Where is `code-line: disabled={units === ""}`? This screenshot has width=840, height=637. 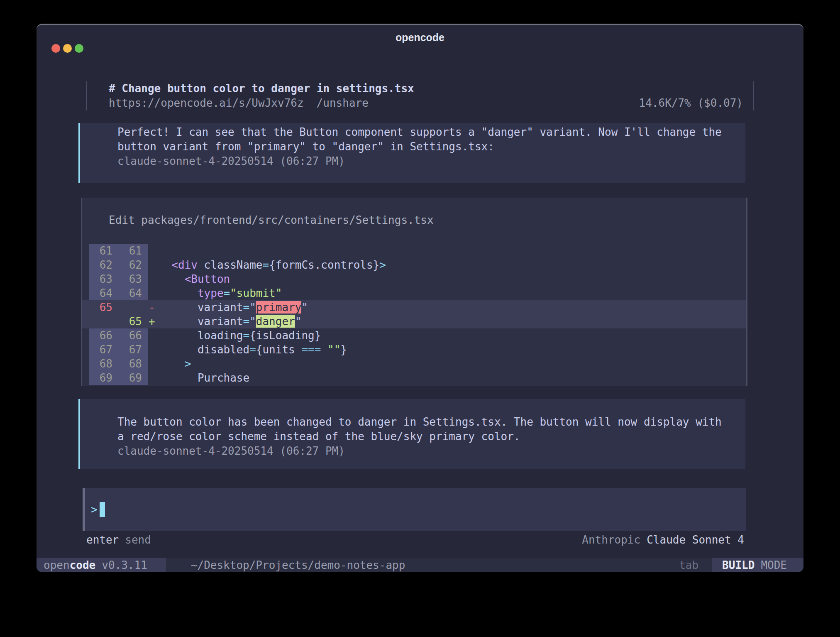
code-line: disabled={units === ""} is located at coordinates (253, 350).